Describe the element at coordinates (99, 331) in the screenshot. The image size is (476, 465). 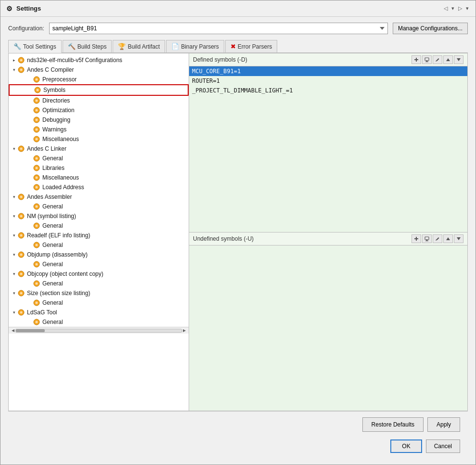
I see `scrollbar-track` at that location.